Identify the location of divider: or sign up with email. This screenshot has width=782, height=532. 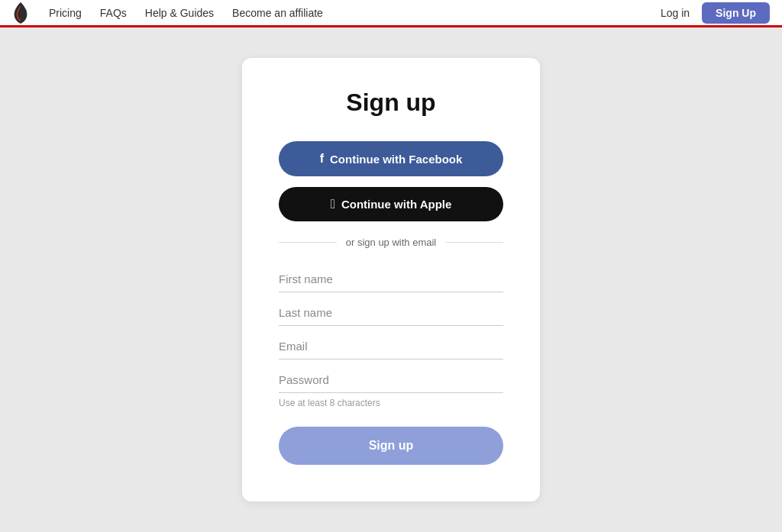
(391, 243).